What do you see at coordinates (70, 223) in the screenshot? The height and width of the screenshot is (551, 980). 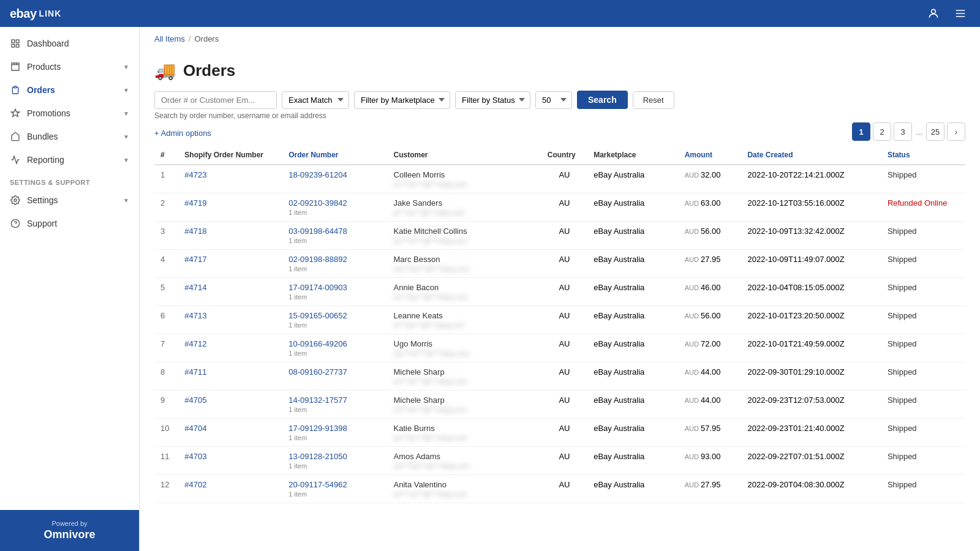 I see `sidebar-item-support: Support` at bounding box center [70, 223].